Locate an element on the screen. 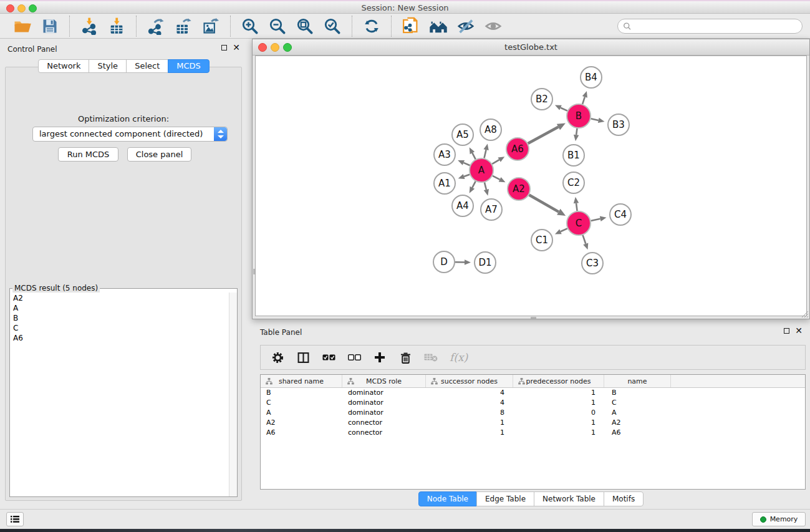 The image size is (810, 532). graph-node-B1: B1 is located at coordinates (574, 155).